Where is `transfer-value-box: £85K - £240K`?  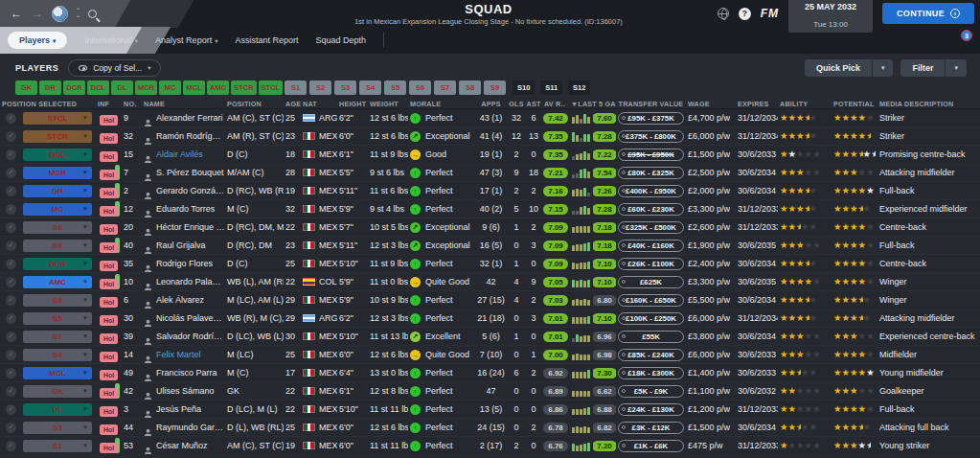 transfer-value-box: £85K - £240K is located at coordinates (651, 355).